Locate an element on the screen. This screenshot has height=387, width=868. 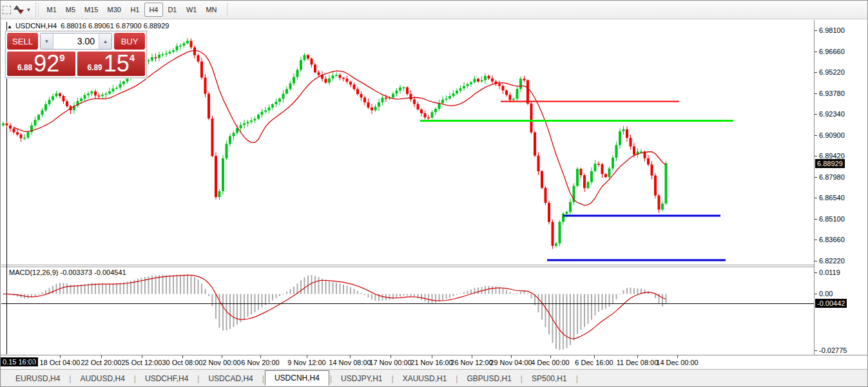
price-axis-label: 6.90900 is located at coordinates (832, 135).